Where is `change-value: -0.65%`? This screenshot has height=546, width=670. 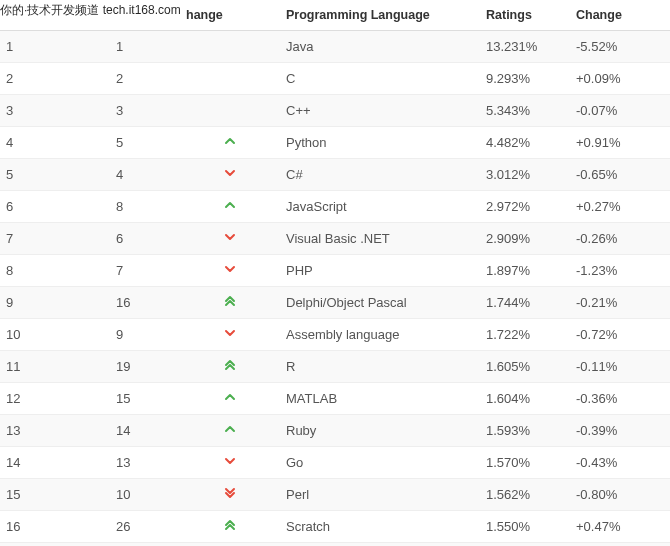 change-value: -0.65% is located at coordinates (620, 175).